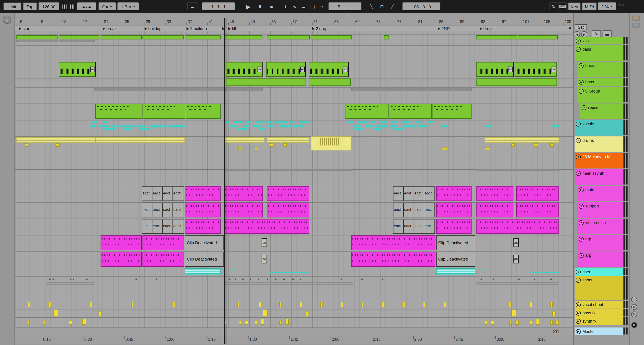 Image resolution: width=644 pixels, height=345 pixels. Describe the element at coordinates (590, 7) in the screenshot. I see `midi-map-button: MIDI` at that location.